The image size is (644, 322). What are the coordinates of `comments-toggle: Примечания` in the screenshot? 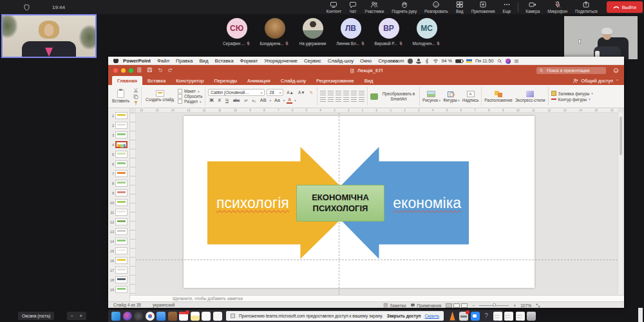 It's located at (426, 305).